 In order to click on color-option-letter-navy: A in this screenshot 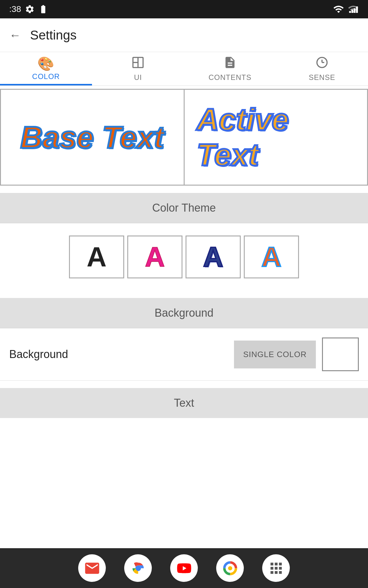, I will do `click(213, 257)`.